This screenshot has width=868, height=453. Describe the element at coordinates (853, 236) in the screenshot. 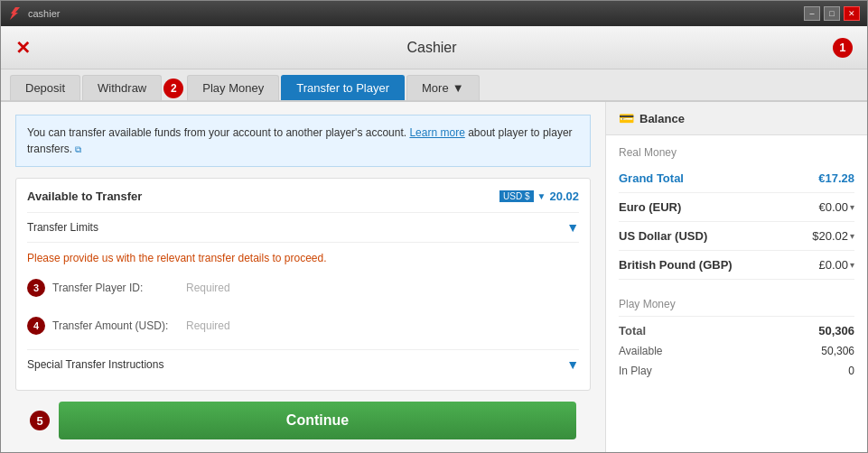

I see `usd-chevron: ▾` at that location.